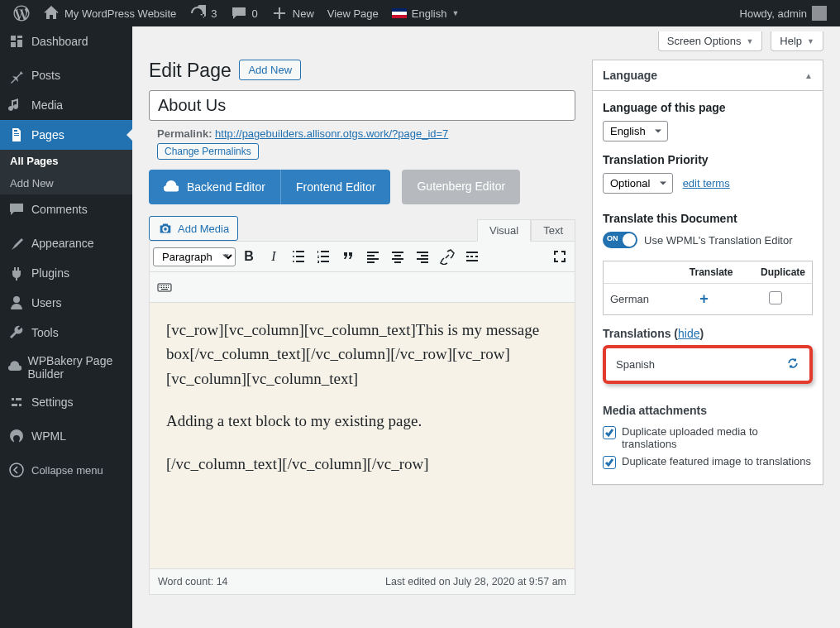 This screenshot has width=840, height=628. What do you see at coordinates (362, 463) in the screenshot?
I see `editor-paragraph: [/vc_column_text][/vc_column][/vc_row]` at bounding box center [362, 463].